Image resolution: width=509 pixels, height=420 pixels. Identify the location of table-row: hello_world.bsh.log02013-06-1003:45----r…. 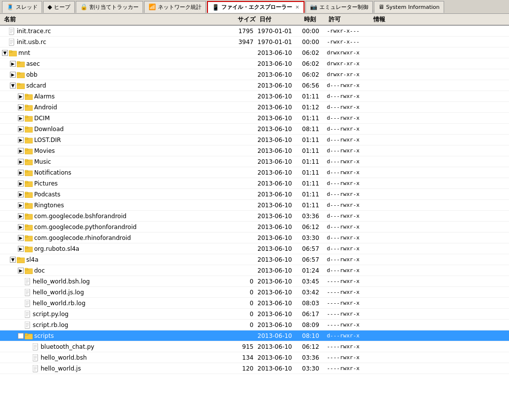
(254, 281).